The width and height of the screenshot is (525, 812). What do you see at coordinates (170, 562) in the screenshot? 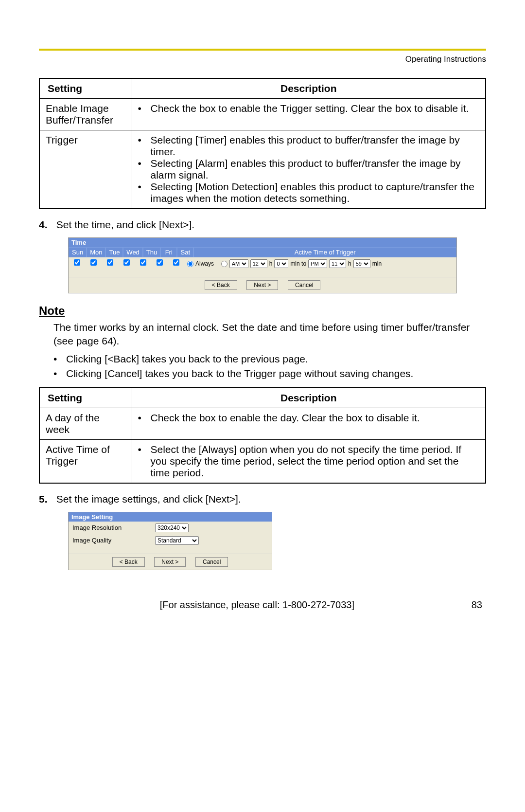
I see `img-next-button: Next >` at bounding box center [170, 562].